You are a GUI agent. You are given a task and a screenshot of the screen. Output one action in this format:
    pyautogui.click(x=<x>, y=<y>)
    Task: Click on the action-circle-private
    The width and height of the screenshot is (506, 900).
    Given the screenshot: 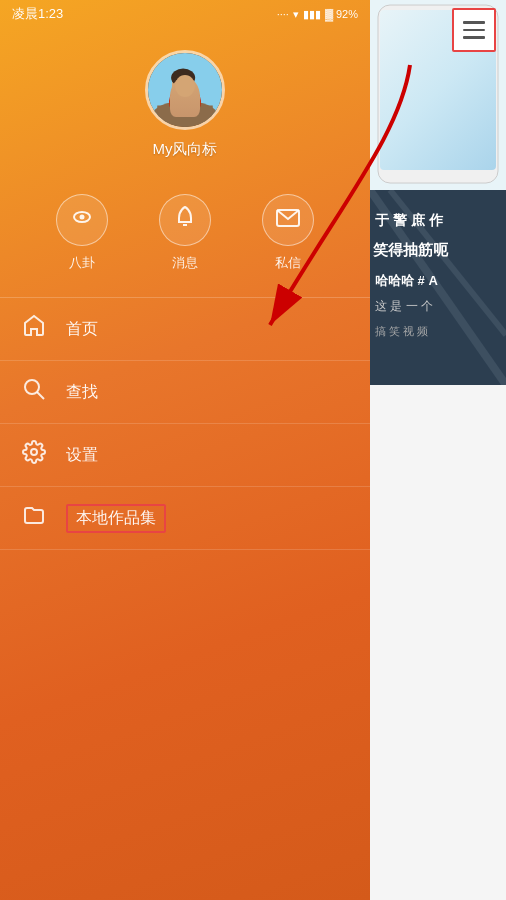 What is the action you would take?
    pyautogui.click(x=288, y=220)
    